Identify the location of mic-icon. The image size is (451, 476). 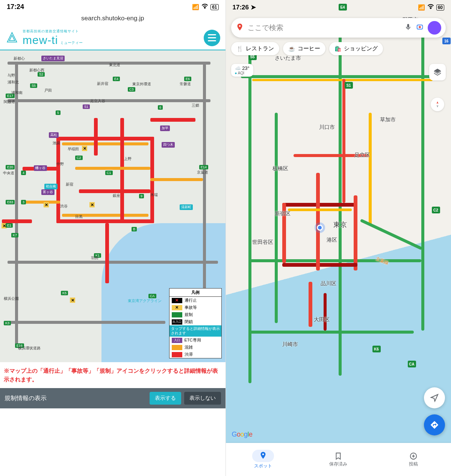
(408, 28).